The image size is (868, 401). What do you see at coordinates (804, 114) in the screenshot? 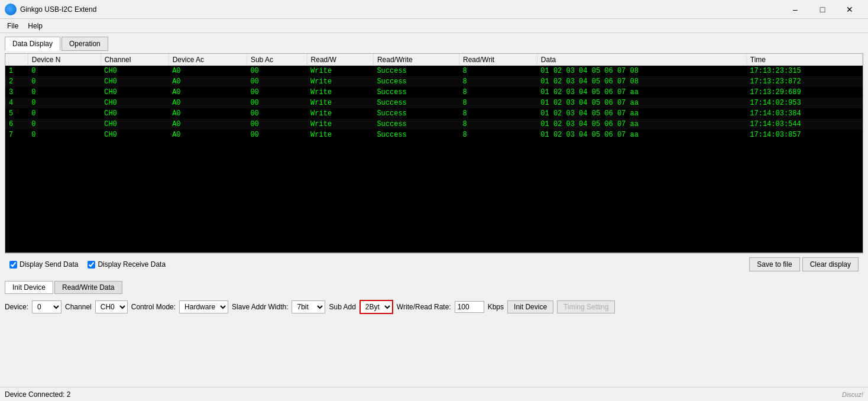
I see `cell-time: 17:14:03:384` at bounding box center [804, 114].